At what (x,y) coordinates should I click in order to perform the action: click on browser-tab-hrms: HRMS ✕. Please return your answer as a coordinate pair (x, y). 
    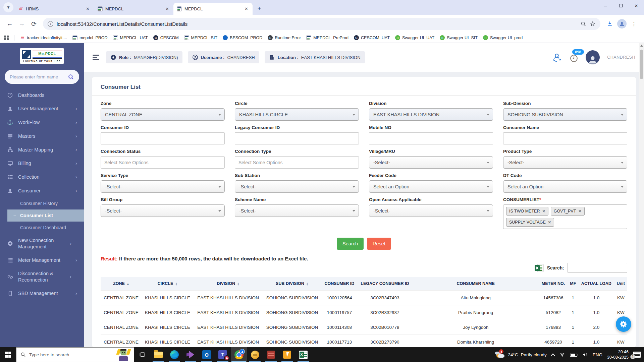
    Looking at the image, I should click on (54, 9).